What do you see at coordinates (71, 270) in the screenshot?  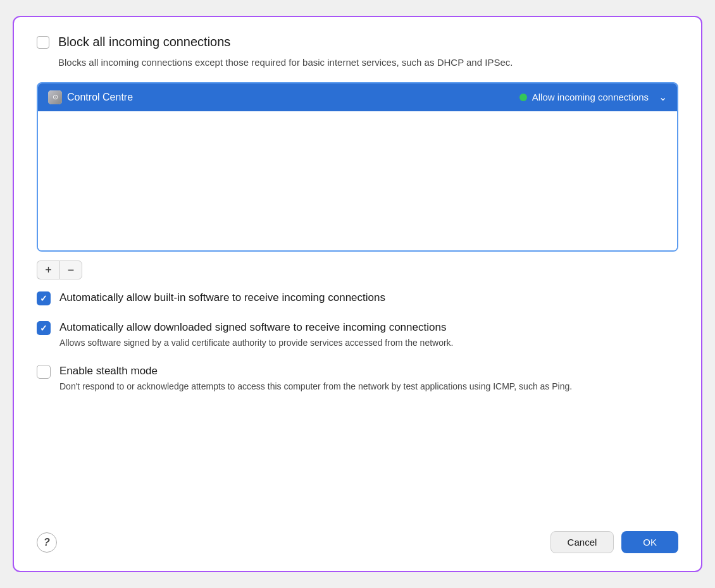 I see `remove-app-button: −` at bounding box center [71, 270].